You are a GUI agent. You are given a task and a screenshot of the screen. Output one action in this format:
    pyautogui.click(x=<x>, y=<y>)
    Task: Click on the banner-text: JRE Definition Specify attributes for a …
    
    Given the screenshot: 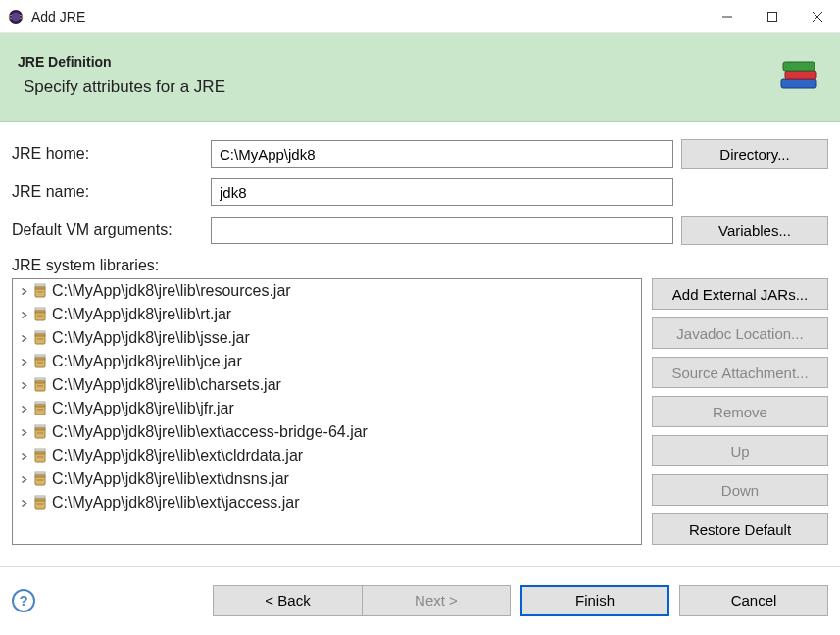 What is the action you would take?
    pyautogui.click(x=122, y=75)
    